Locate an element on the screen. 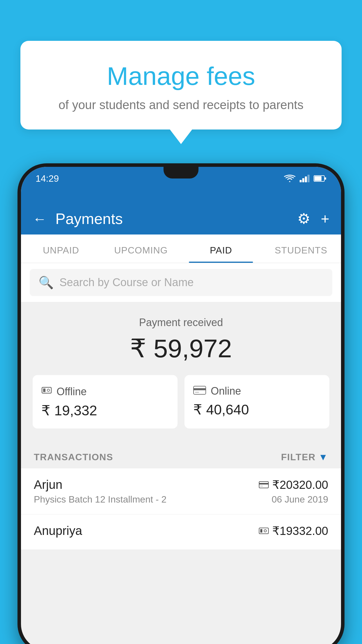 This screenshot has width=362, height=644. bubble-title: Manage fees is located at coordinates (181, 76).